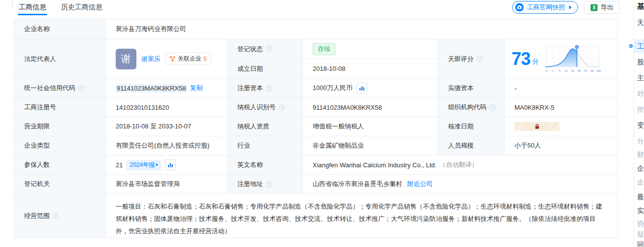  What do you see at coordinates (515, 89) in the screenshot?
I see `value-text: -` at bounding box center [515, 89].